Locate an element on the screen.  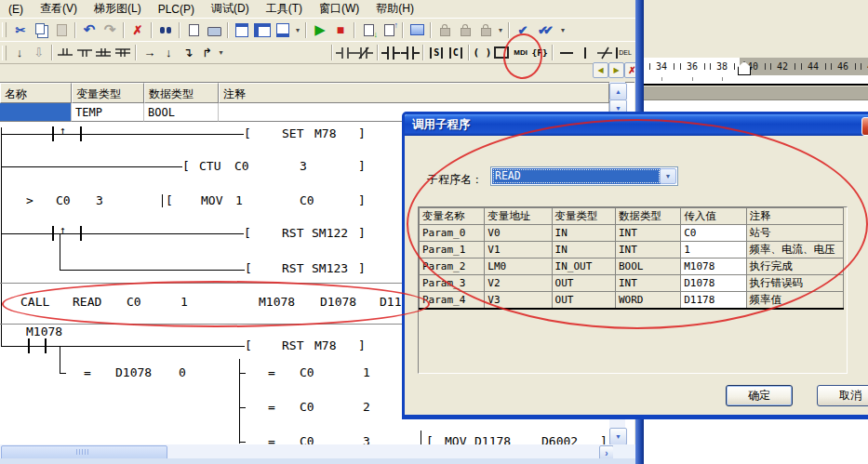
line-caret-icon: ▾ is located at coordinates (221, 52).